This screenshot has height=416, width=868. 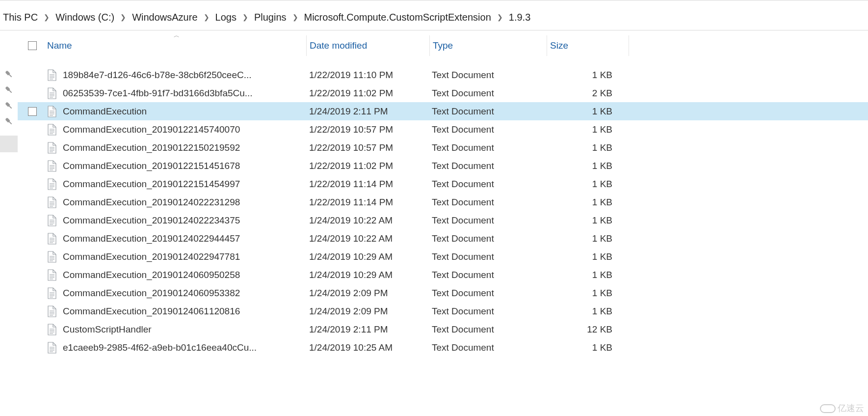 What do you see at coordinates (520, 18) in the screenshot?
I see `breadcrumb-item: 1.9.3` at bounding box center [520, 18].